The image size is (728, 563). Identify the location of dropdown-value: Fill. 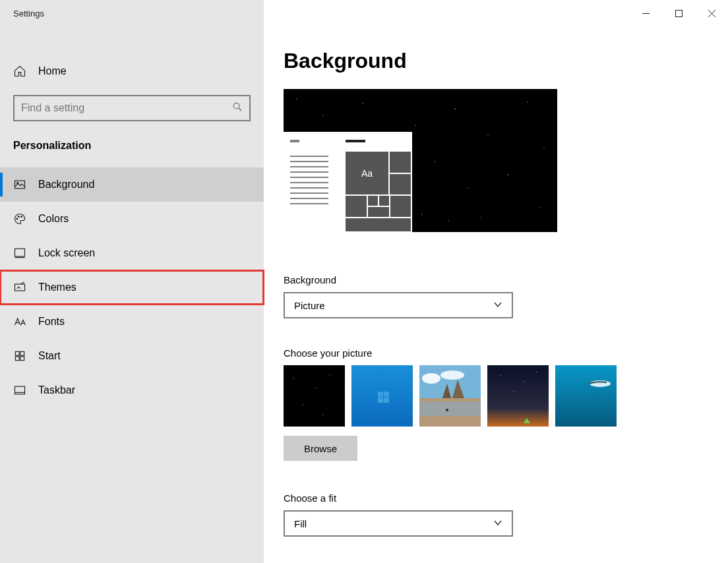
(301, 523).